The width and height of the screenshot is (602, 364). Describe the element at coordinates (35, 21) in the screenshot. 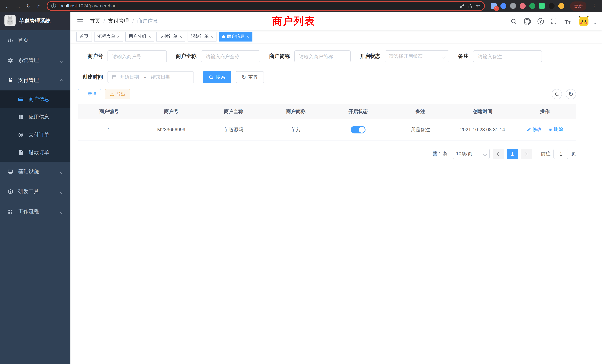

I see `app-logo: 芋道管理系统` at that location.